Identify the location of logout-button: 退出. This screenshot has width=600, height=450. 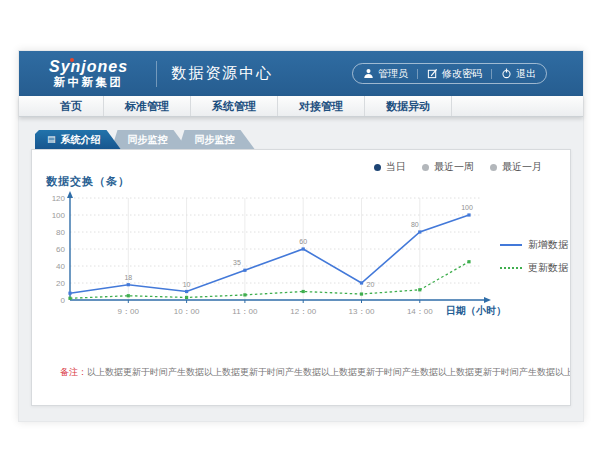
(518, 74).